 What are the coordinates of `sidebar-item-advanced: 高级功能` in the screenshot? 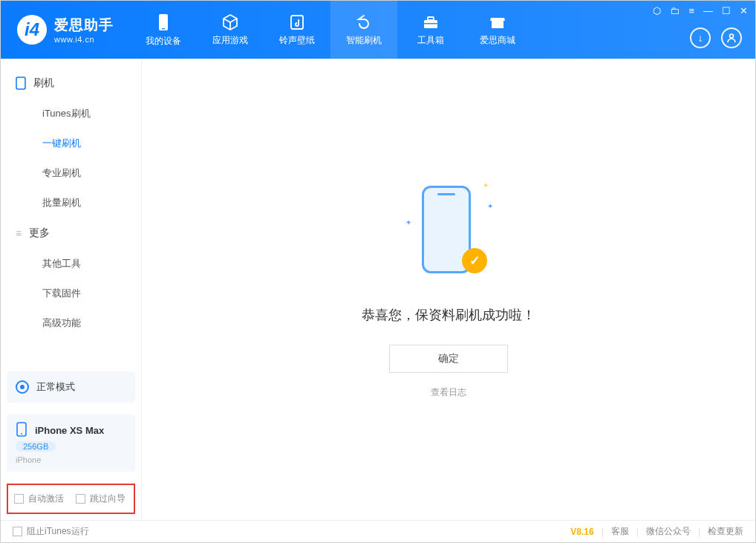 It's located at (71, 323).